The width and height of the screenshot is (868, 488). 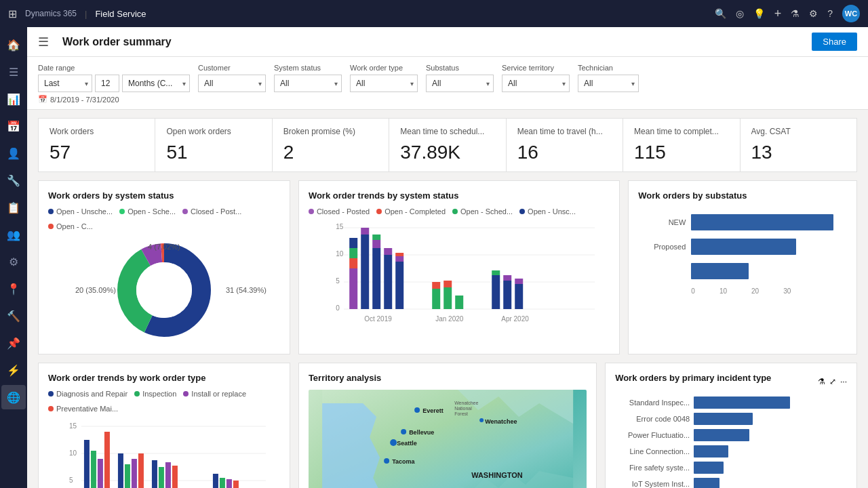 What do you see at coordinates (448, 78) in the screenshot?
I see `filters-row: Date range Last Months (C...` at bounding box center [448, 78].